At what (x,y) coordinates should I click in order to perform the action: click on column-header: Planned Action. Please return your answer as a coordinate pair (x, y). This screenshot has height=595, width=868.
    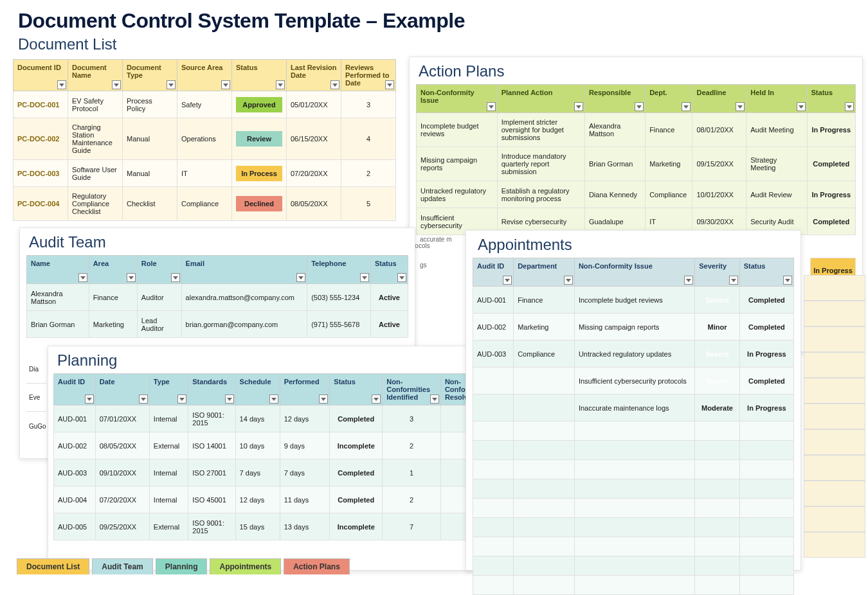
    Looking at the image, I should click on (541, 99).